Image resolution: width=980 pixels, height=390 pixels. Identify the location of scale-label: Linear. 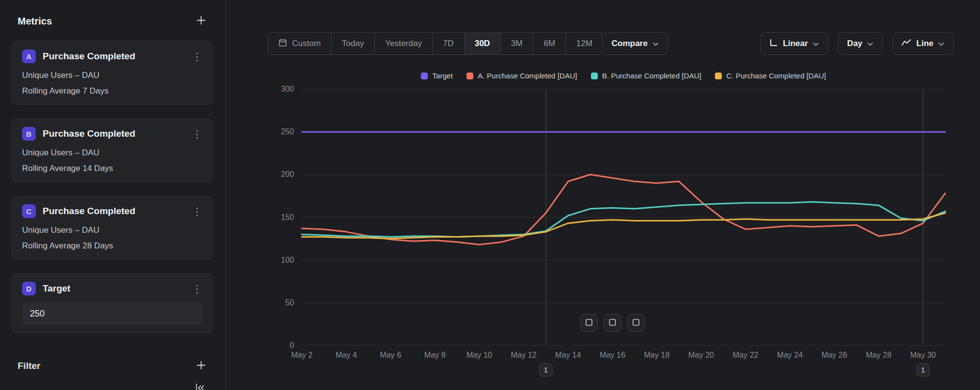
(796, 44).